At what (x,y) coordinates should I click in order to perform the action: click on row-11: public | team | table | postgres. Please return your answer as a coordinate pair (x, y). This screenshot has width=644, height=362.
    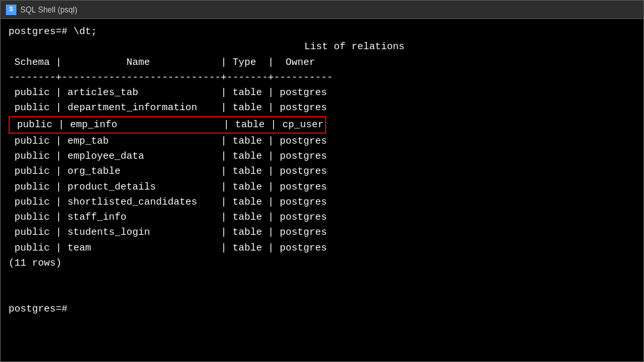
    Looking at the image, I should click on (322, 248).